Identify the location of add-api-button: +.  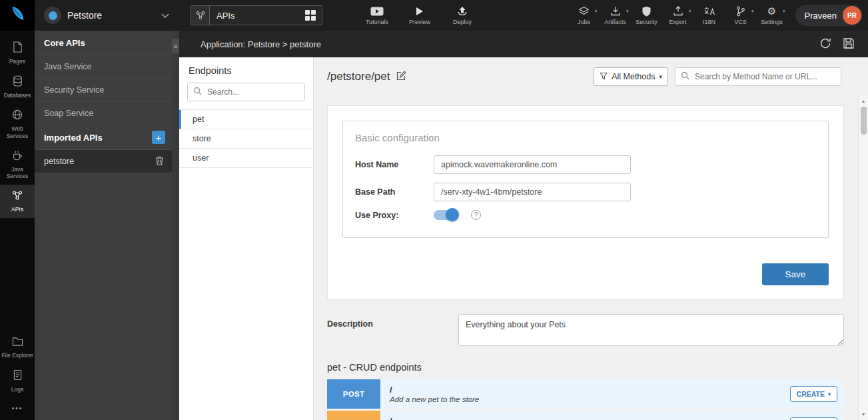
(159, 137).